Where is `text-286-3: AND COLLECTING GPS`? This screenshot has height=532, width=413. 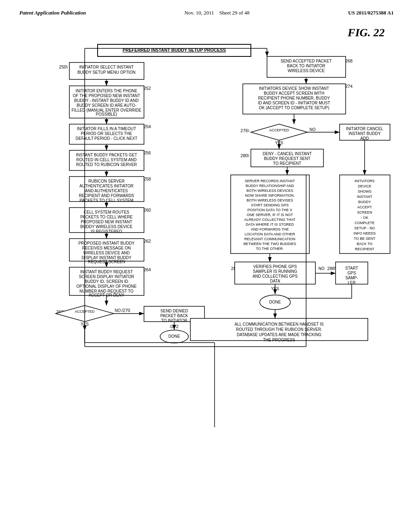 text-286-3: AND COLLECTING GPS is located at coordinates (275, 276).